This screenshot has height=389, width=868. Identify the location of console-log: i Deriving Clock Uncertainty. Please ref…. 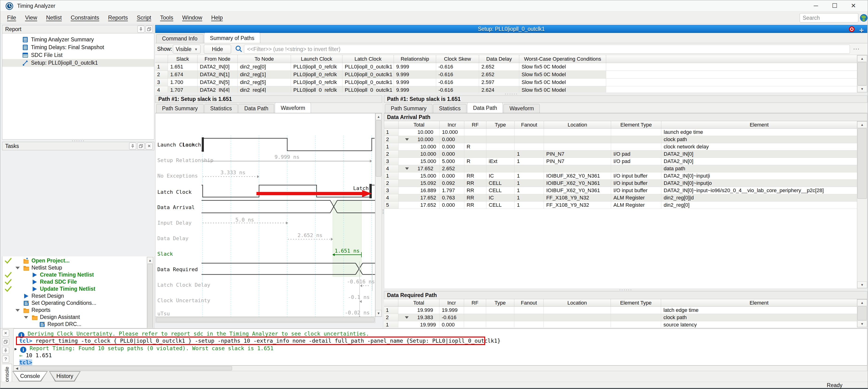
(440, 347).